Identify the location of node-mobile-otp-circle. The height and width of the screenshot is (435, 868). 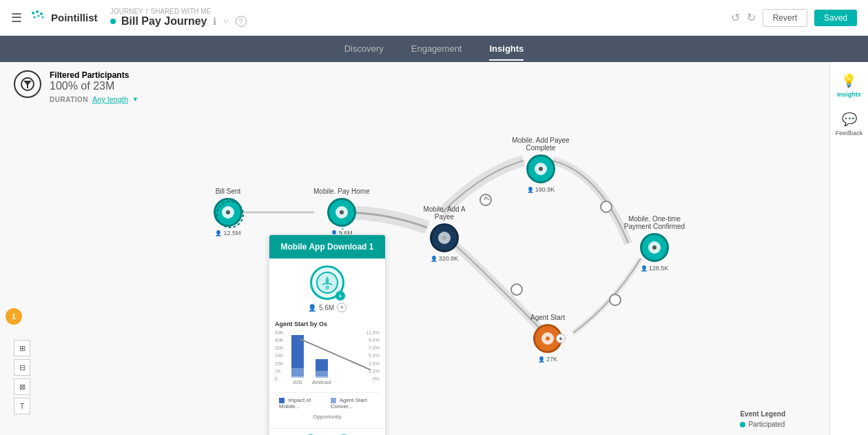
(654, 247).